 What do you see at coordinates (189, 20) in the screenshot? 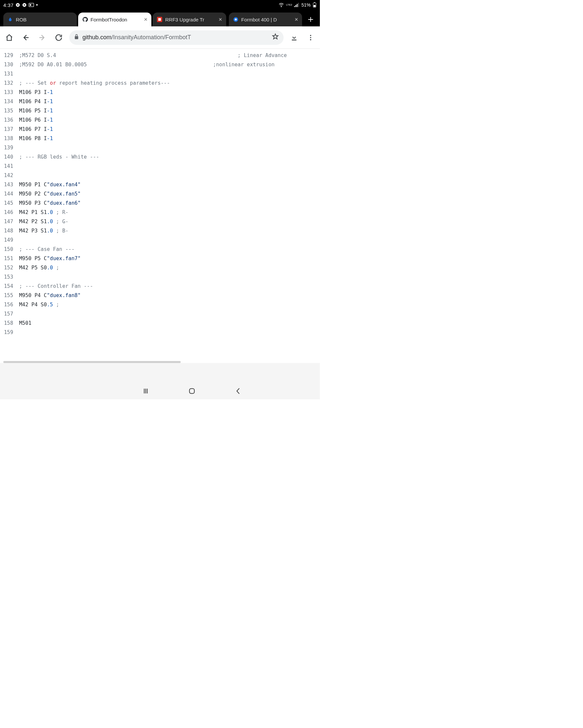
I see `browser-tab-2: RRF3 Upgrade Tr×` at bounding box center [189, 20].